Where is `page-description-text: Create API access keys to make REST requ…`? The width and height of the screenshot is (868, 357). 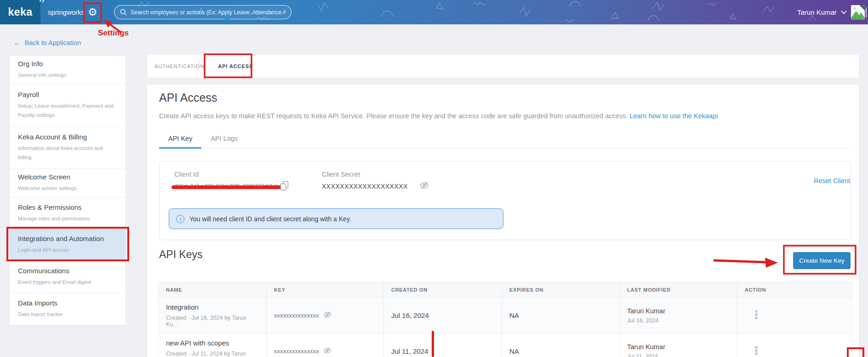
page-description-text: Create API access keys to make REST requ… is located at coordinates (394, 116).